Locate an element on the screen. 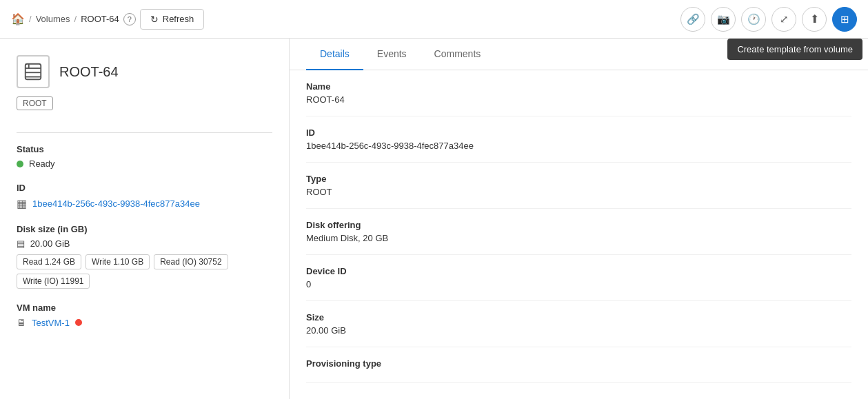 The width and height of the screenshot is (868, 399). tab-comments: Comments is located at coordinates (458, 54).